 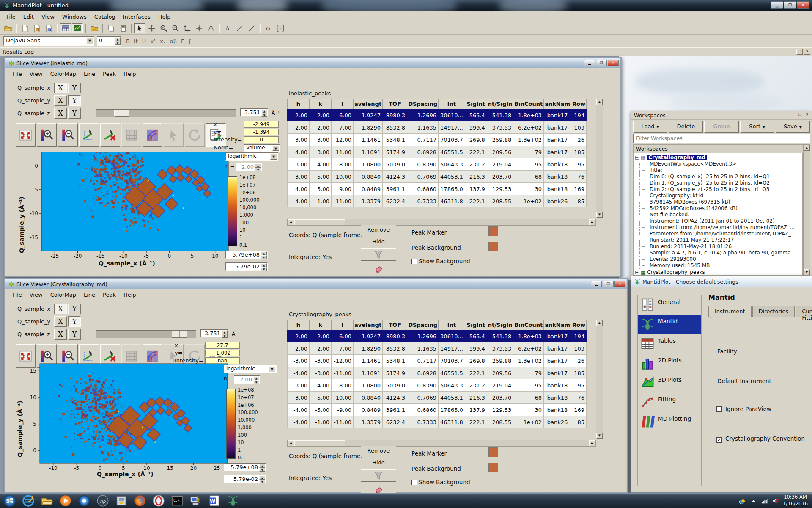 I want to click on media-center-icon, so click(x=84, y=501).